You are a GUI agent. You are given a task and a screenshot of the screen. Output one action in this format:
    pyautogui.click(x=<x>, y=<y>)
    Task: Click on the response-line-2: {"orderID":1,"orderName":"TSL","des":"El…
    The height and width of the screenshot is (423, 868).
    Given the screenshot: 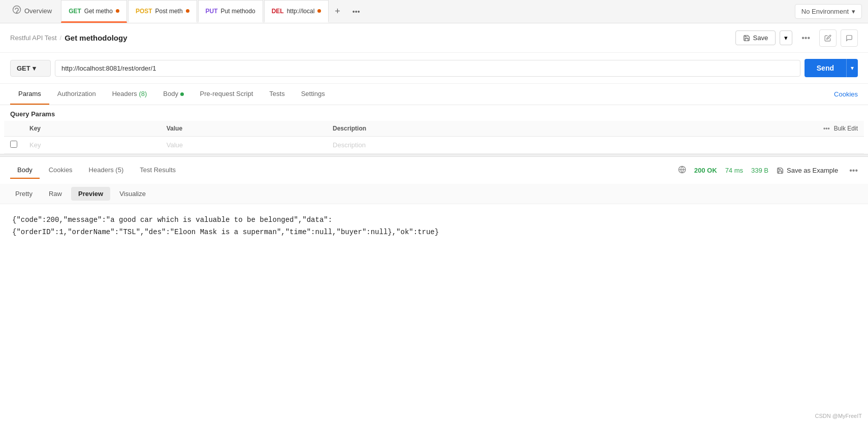 What is the action you would take?
    pyautogui.click(x=434, y=233)
    